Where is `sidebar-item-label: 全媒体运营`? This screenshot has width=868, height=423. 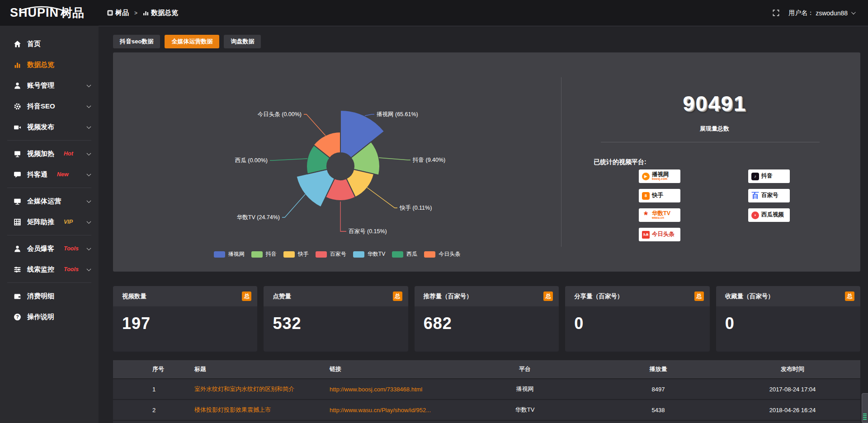
sidebar-item-label: 全媒体运营 is located at coordinates (44, 202).